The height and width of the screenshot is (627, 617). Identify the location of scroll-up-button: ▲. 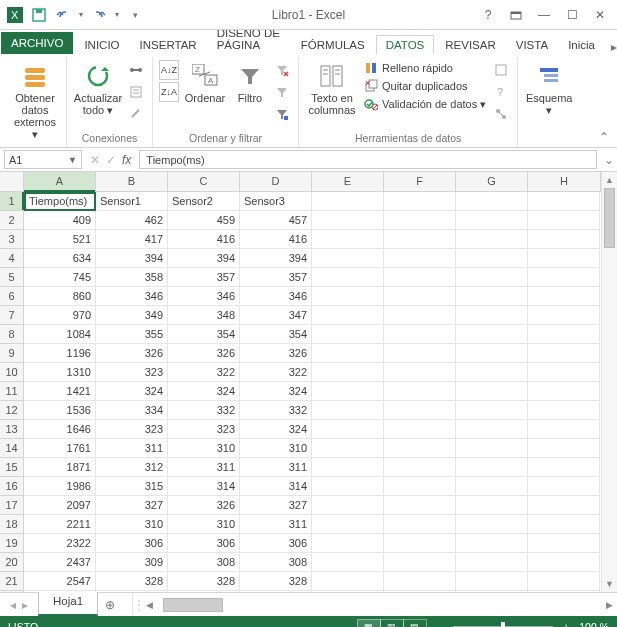
(610, 180).